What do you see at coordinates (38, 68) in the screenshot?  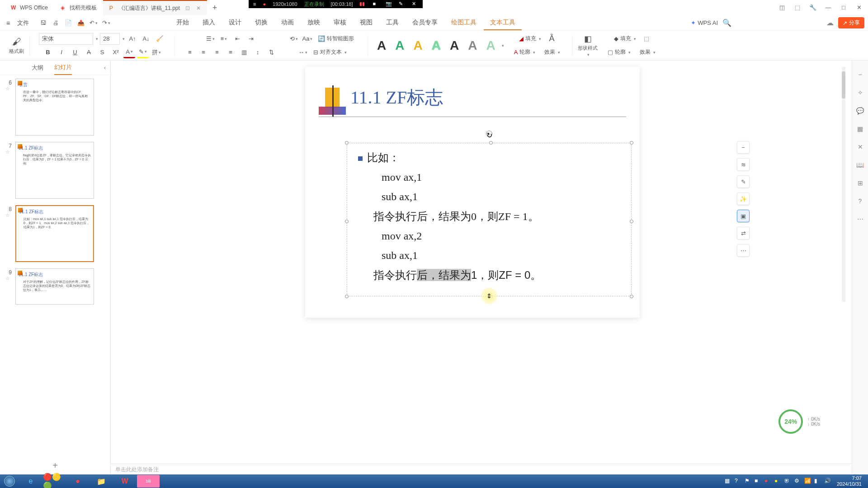 I see `panel-tab-outline: 大纲` at bounding box center [38, 68].